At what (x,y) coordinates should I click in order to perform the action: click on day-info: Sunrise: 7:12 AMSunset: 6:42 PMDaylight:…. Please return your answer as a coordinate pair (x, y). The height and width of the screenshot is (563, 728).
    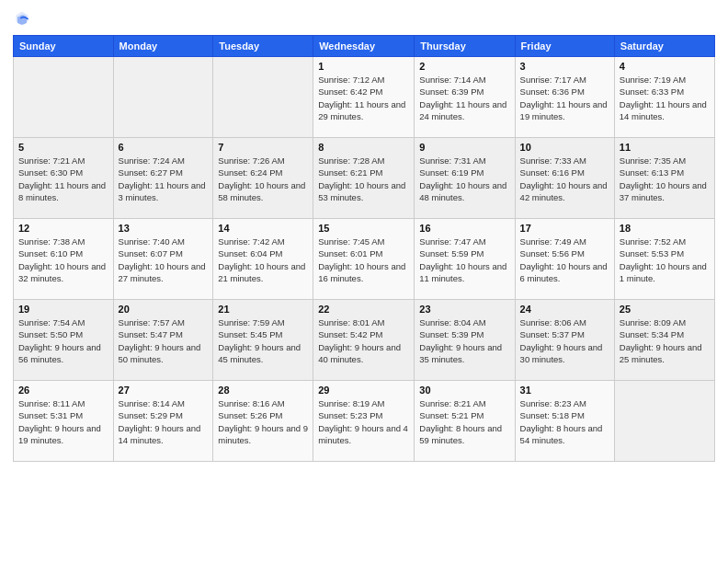
    Looking at the image, I should click on (364, 98).